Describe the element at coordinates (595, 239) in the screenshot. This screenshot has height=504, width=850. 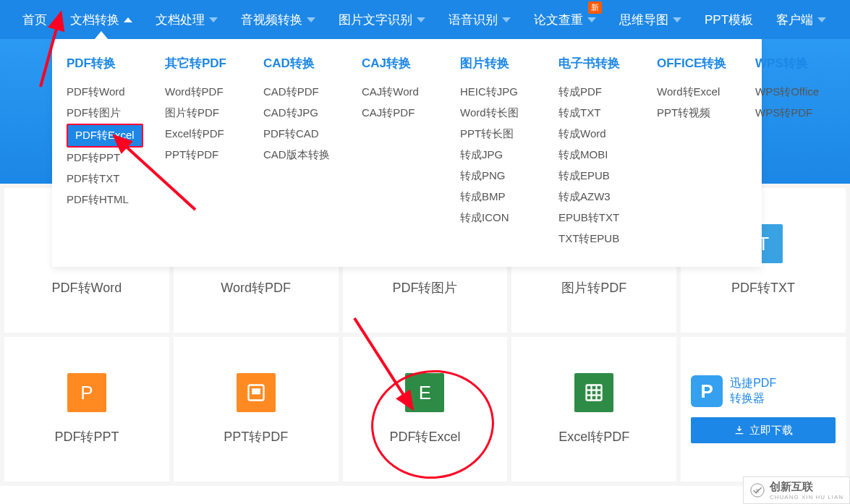
I see `dropdown-item: TXT转EPUB` at that location.